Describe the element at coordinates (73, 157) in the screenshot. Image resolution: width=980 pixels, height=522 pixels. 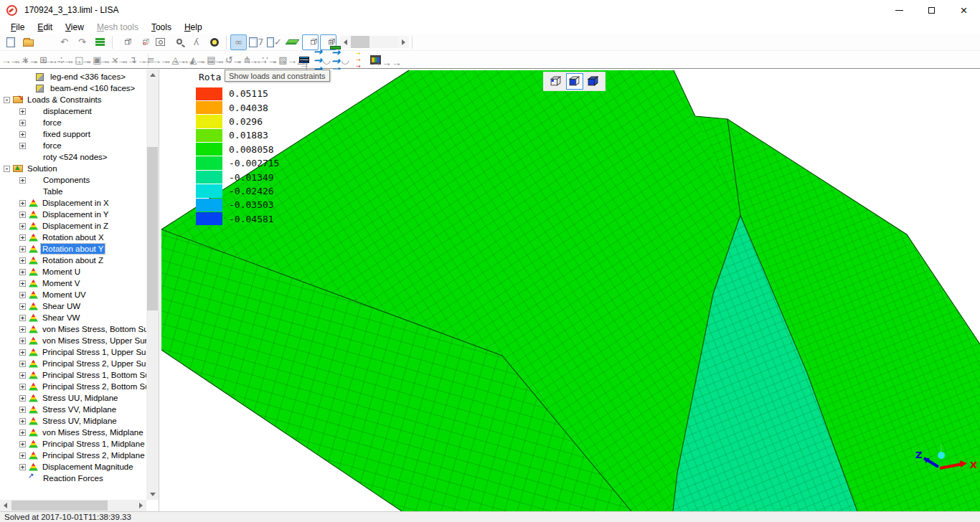
I see `tree-item: roty <524 nodes>` at that location.